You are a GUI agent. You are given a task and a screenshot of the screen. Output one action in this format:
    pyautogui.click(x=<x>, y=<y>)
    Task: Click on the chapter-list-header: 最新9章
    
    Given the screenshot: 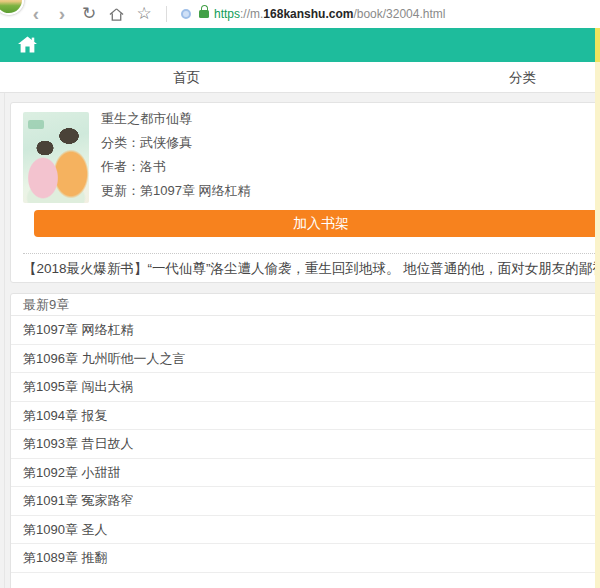 What is the action you would take?
    pyautogui.click(x=306, y=305)
    